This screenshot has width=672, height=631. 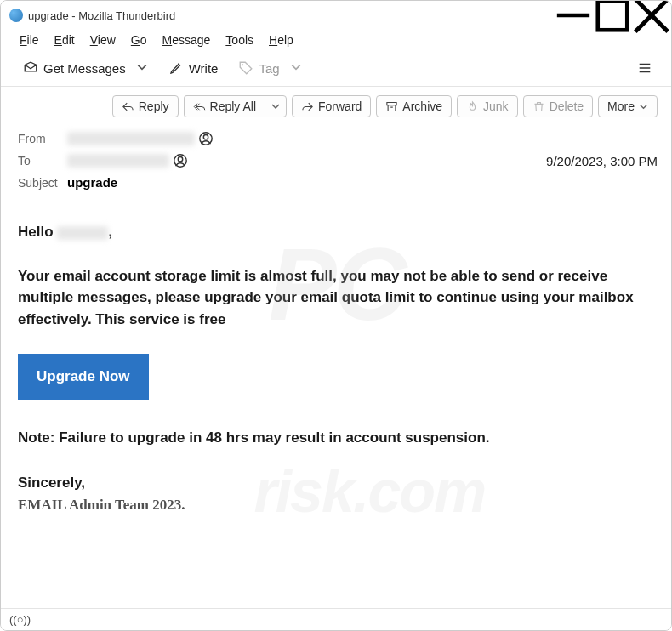 I want to click on window-title: upgrade - Mozilla Thunderbird, so click(x=102, y=15).